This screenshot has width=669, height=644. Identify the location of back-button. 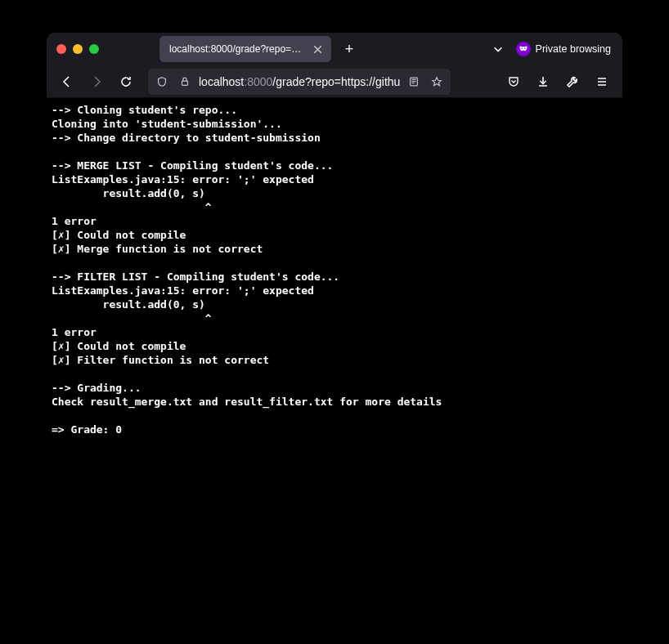
(67, 82).